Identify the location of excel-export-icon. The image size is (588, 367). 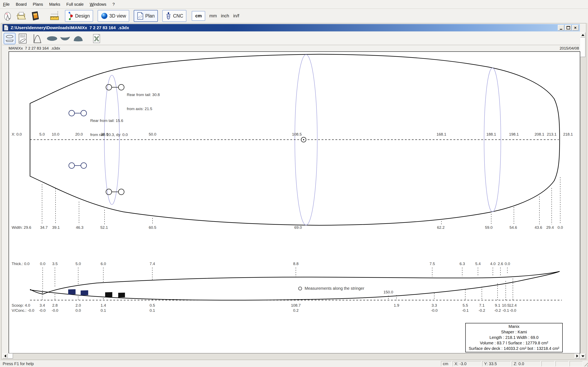
(97, 39).